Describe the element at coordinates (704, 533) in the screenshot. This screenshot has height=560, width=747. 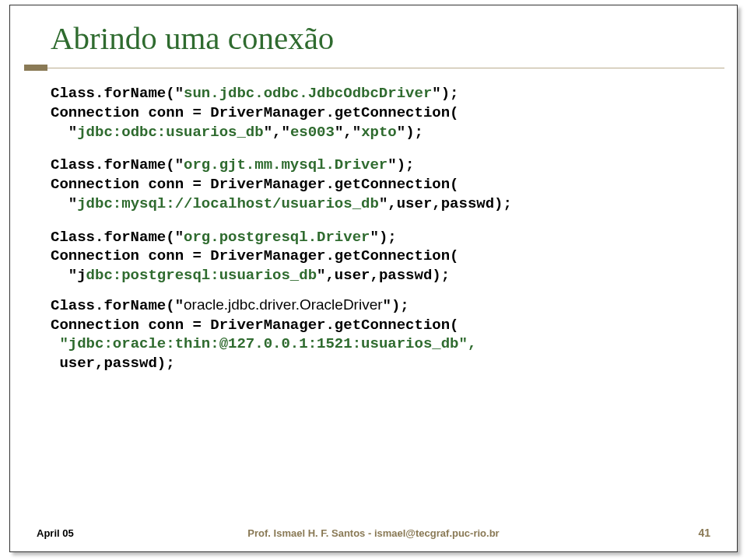
I see `footer-page: 41` at that location.